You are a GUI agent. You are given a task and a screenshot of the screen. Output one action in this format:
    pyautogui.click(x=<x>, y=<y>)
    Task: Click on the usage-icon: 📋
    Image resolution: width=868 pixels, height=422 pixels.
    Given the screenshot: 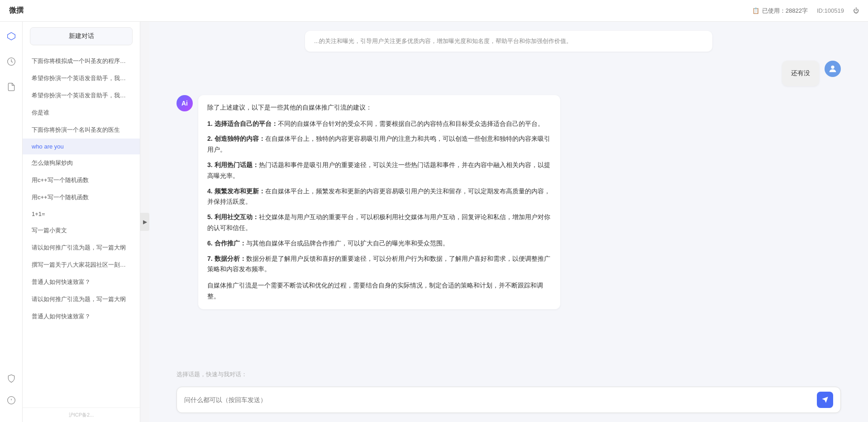 What is the action you would take?
    pyautogui.click(x=756, y=11)
    